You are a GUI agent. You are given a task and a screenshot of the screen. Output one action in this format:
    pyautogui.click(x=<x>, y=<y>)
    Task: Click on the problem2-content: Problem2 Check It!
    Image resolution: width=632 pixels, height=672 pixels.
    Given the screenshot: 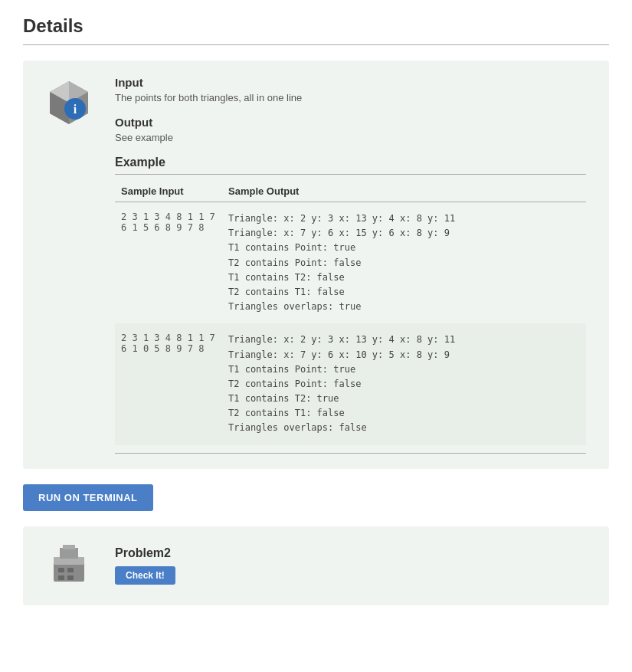 What is the action you would take?
    pyautogui.click(x=351, y=565)
    